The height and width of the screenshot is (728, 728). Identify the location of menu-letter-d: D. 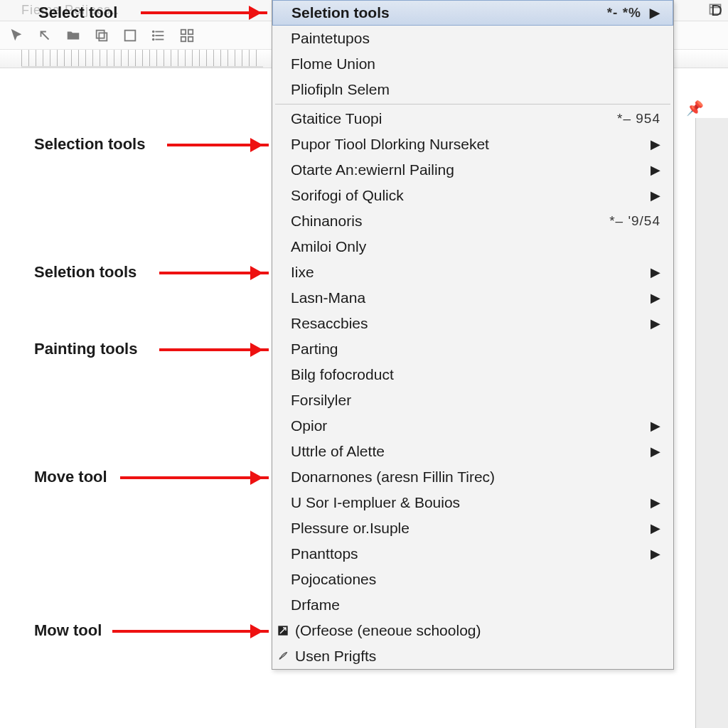
(717, 11).